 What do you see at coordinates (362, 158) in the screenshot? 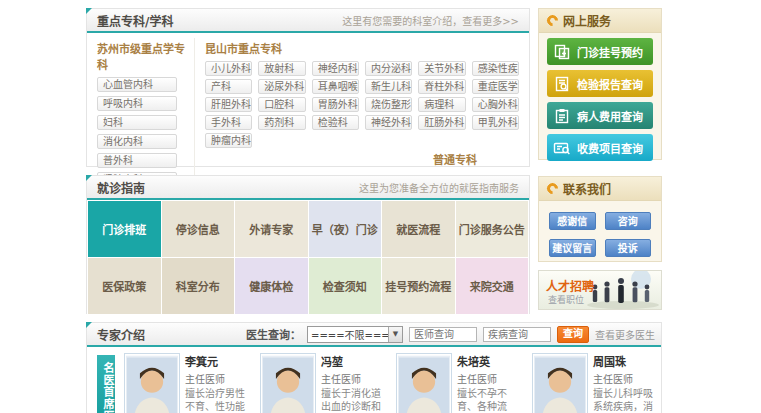
I see `general-specialty-link: 普通专科` at bounding box center [362, 158].